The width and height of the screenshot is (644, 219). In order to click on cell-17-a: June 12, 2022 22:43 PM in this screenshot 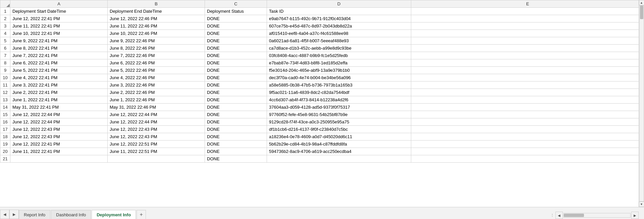, I will do `click(59, 129)`.